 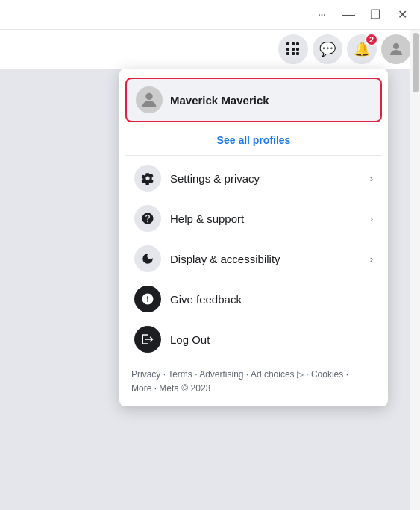 I want to click on display-icon-circle, so click(x=148, y=259).